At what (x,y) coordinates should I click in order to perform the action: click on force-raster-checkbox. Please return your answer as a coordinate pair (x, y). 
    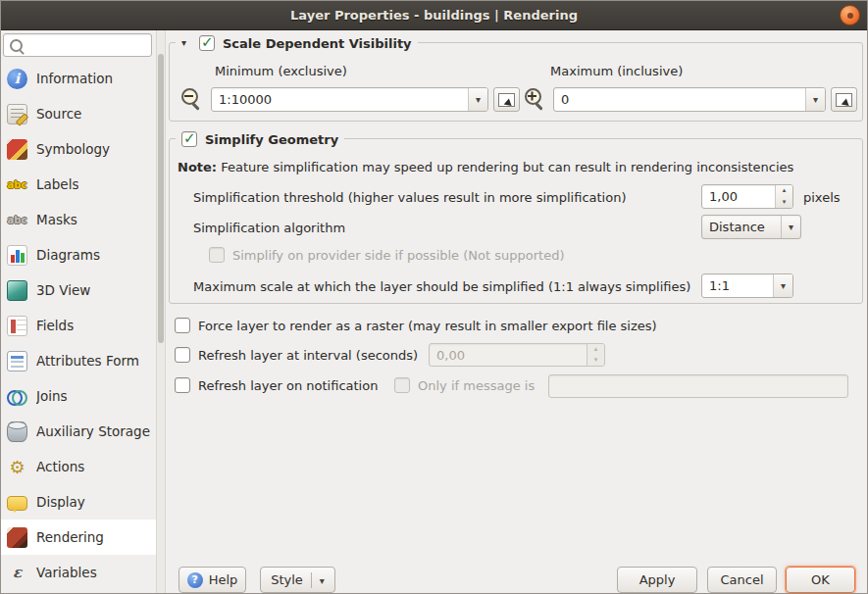
    Looking at the image, I should click on (182, 325).